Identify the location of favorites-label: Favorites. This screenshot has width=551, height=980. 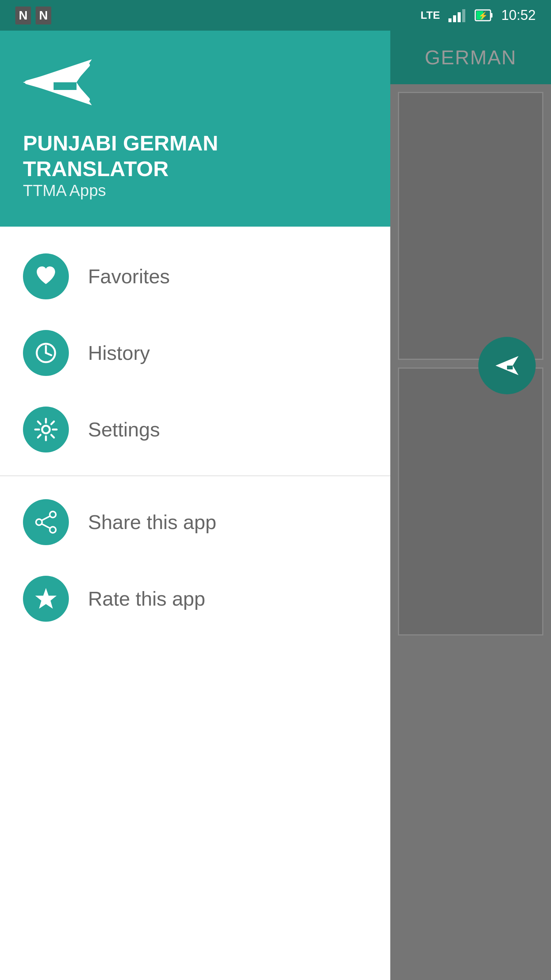
(129, 276).